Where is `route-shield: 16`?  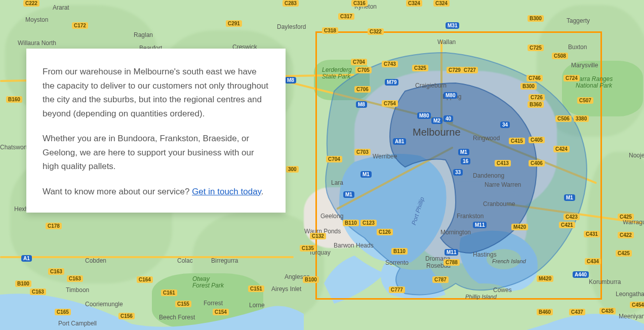
route-shield: 16 is located at coordinates (466, 161).